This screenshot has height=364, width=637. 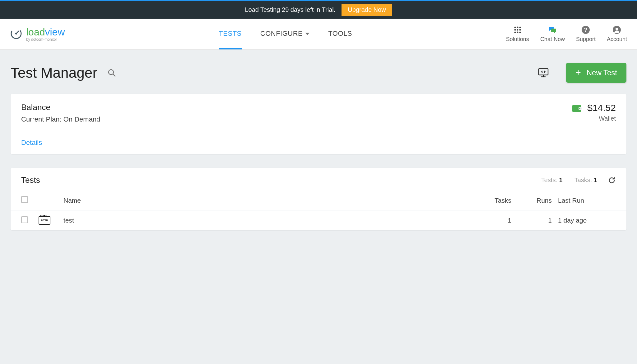 What do you see at coordinates (340, 34) in the screenshot?
I see `nav-tools: TOOLS` at bounding box center [340, 34].